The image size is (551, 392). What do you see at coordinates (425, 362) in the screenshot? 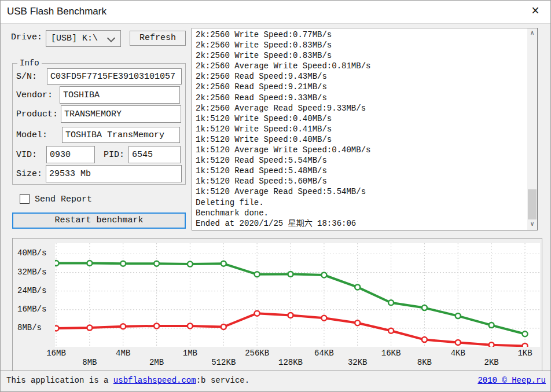
I see `x-axis-tick-label: 8KB` at bounding box center [425, 362].